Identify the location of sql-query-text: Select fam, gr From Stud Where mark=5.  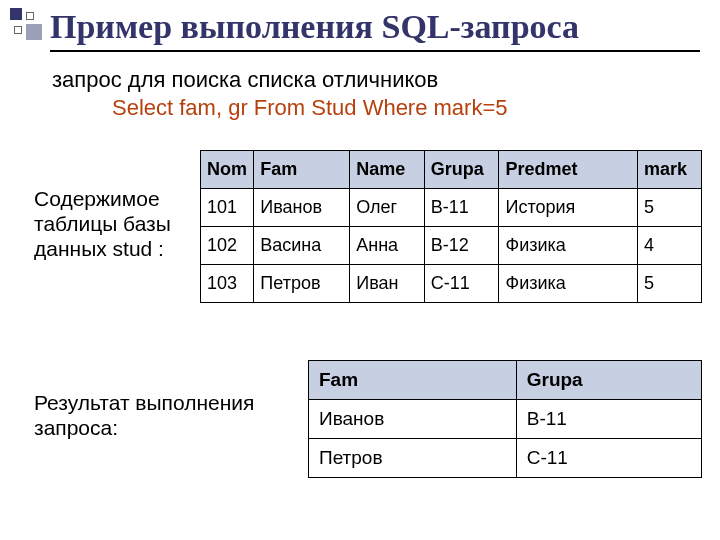
(371, 108).